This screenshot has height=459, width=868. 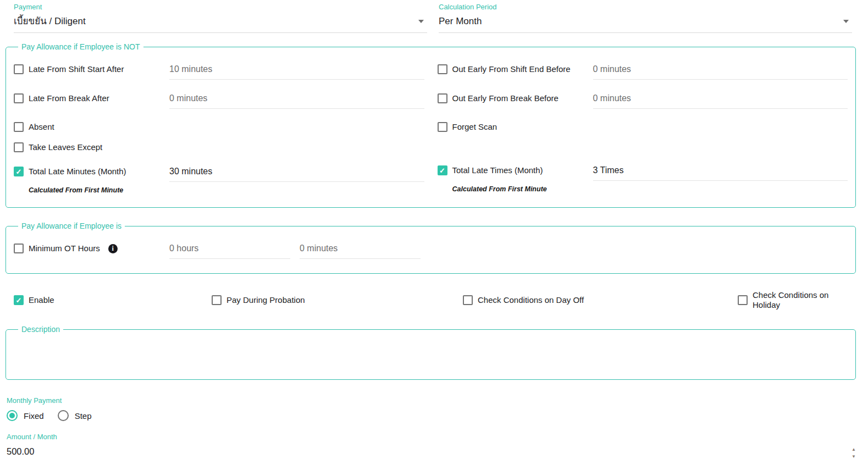 I want to click on checkbox-label: Check Conditions on Day Off, so click(x=531, y=300).